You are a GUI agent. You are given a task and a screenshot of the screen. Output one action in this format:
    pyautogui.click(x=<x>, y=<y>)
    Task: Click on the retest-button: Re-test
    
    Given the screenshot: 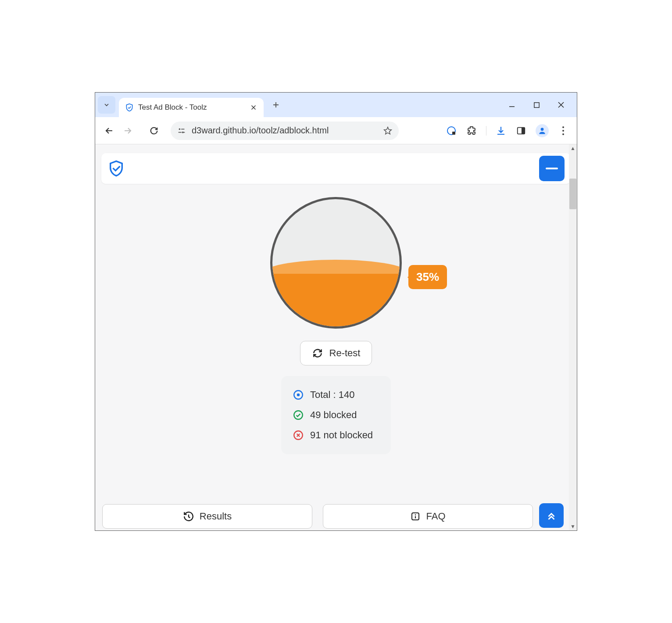 What is the action you would take?
    pyautogui.click(x=336, y=353)
    